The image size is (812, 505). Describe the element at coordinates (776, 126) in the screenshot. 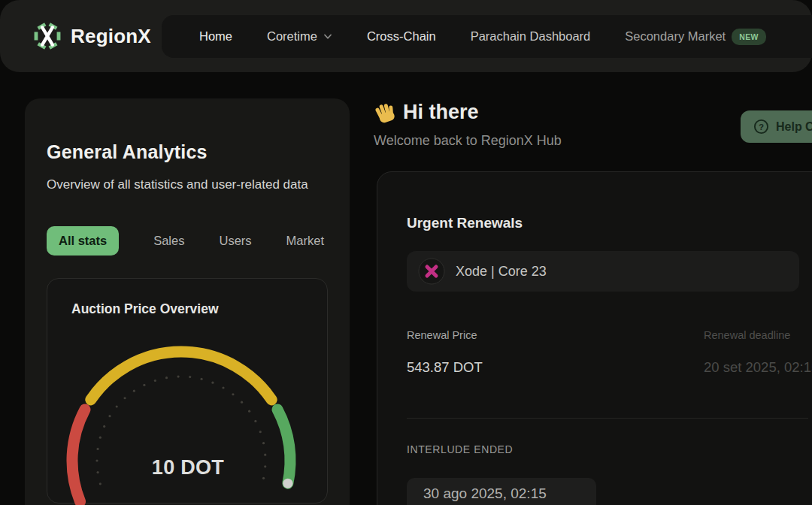

I see `help-center-button: ? Help Center` at that location.